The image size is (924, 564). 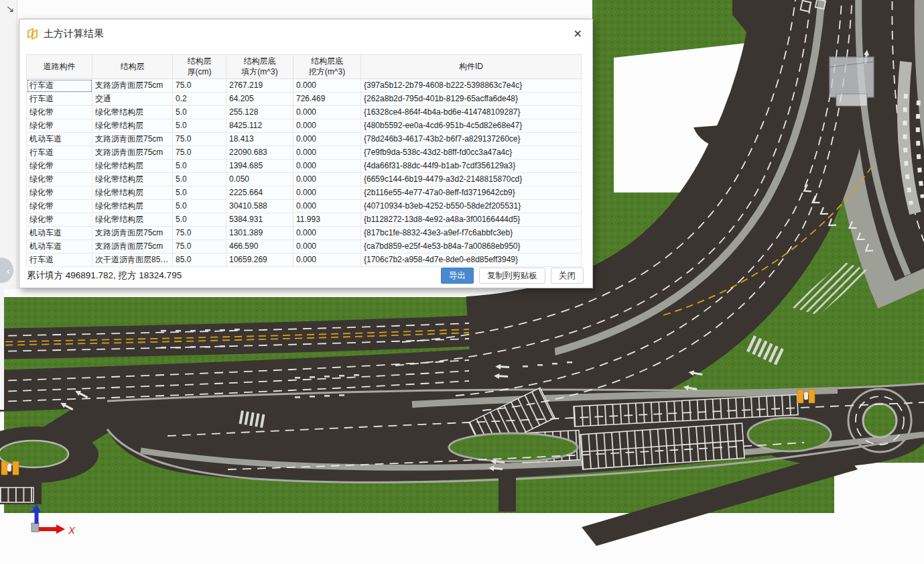 What do you see at coordinates (260, 139) in the screenshot?
I see `table-cell: 18.413` at bounding box center [260, 139].